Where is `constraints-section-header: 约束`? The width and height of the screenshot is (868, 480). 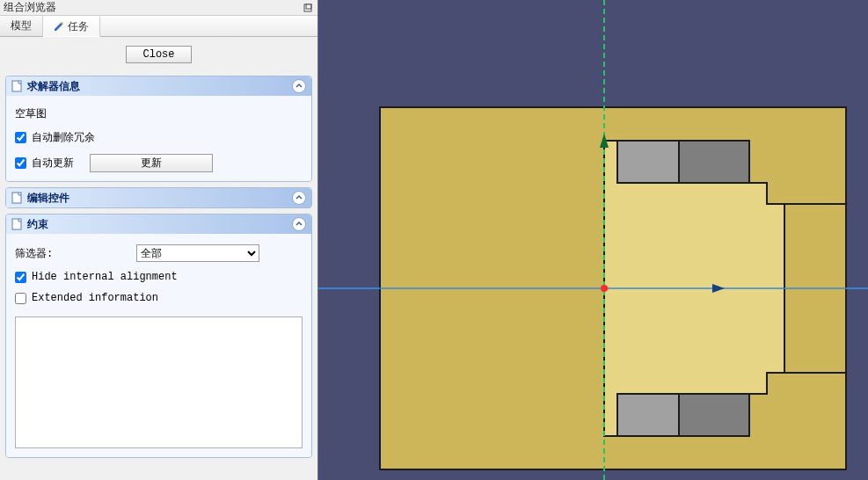
constraints-section-header: 约束 is located at coordinates (158, 224).